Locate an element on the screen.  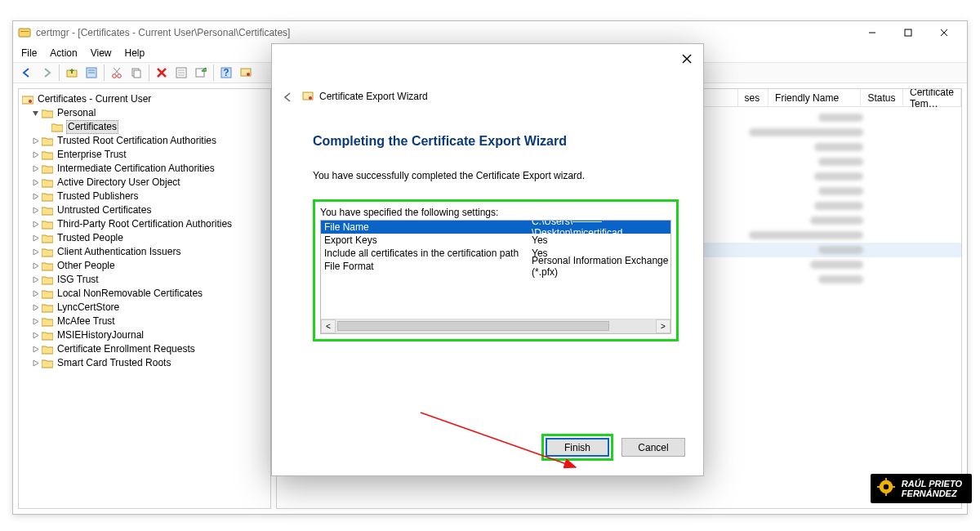
tree-item: Smart Card Trusted Roots is located at coordinates (145, 363).